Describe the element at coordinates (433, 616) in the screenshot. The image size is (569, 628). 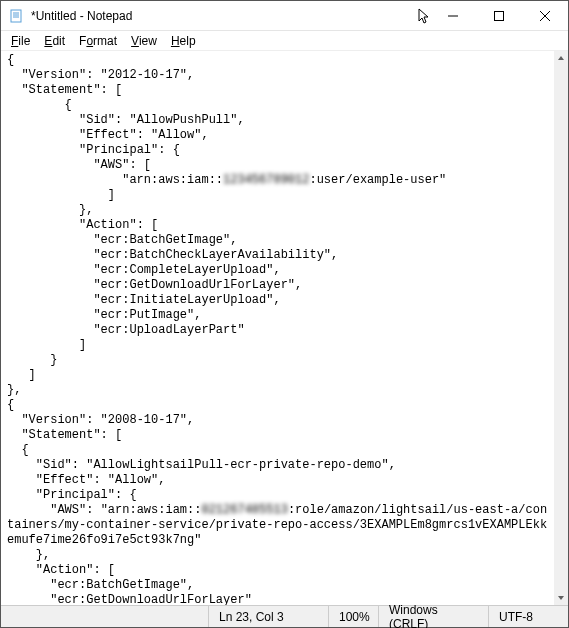
I see `status-lineending: Windows (CRLF)` at that location.